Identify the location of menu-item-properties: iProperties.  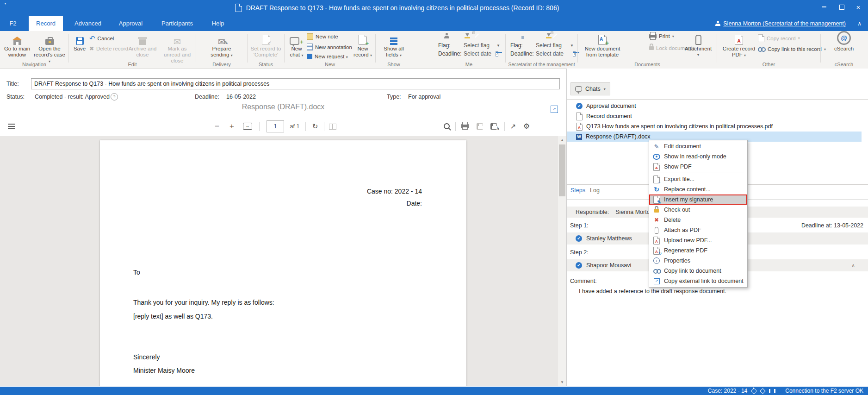
(698, 261).